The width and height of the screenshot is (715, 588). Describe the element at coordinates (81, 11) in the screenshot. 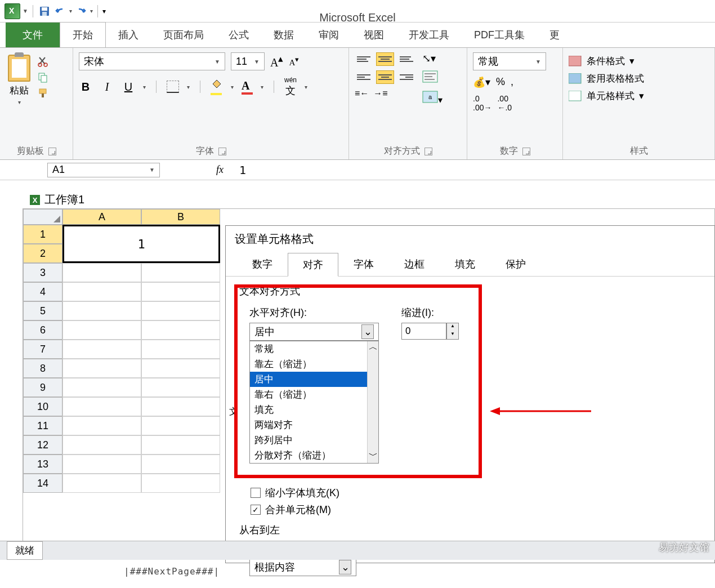

I see `redo-icon` at that location.